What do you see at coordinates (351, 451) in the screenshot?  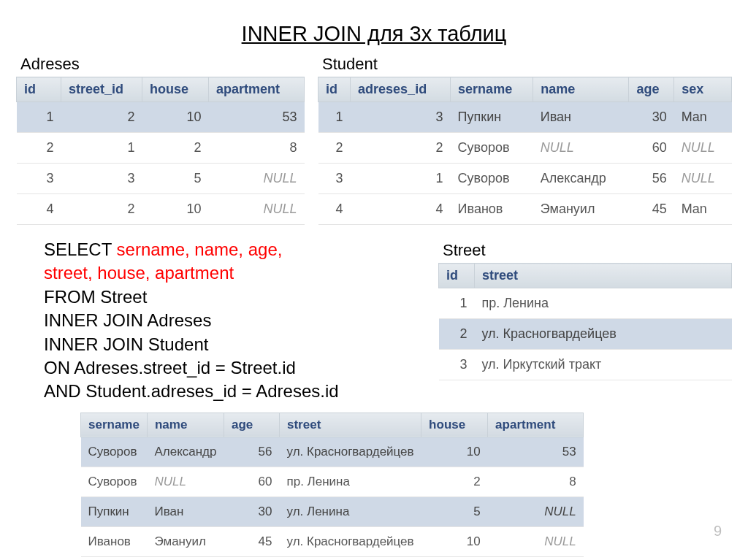 I see `table-cell: ул. Красногвардейцев` at bounding box center [351, 451].